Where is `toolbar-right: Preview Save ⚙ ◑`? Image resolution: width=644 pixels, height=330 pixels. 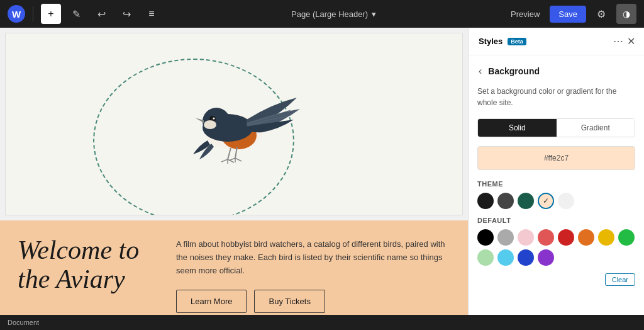 toolbar-right: Preview Save ⚙ ◑ is located at coordinates (571, 14).